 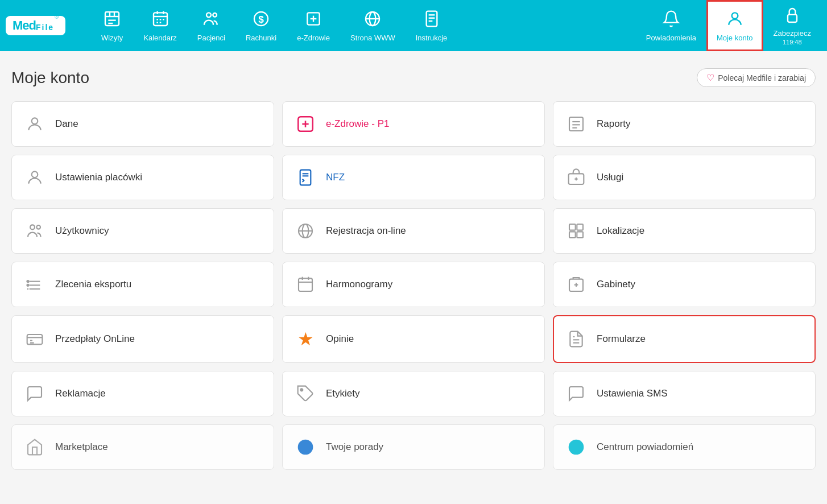 What do you see at coordinates (143, 124) in the screenshot?
I see `card-dane: Dane` at bounding box center [143, 124].